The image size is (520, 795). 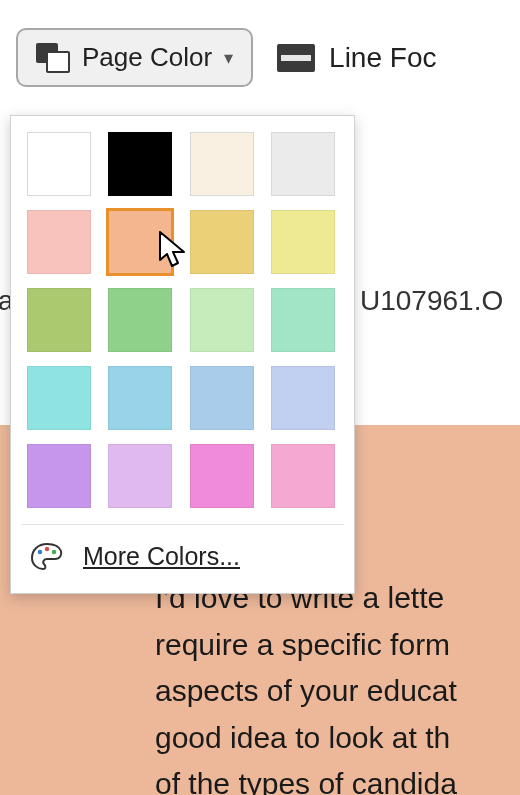 What do you see at coordinates (303, 242) in the screenshot?
I see `swatch-yellow` at bounding box center [303, 242].